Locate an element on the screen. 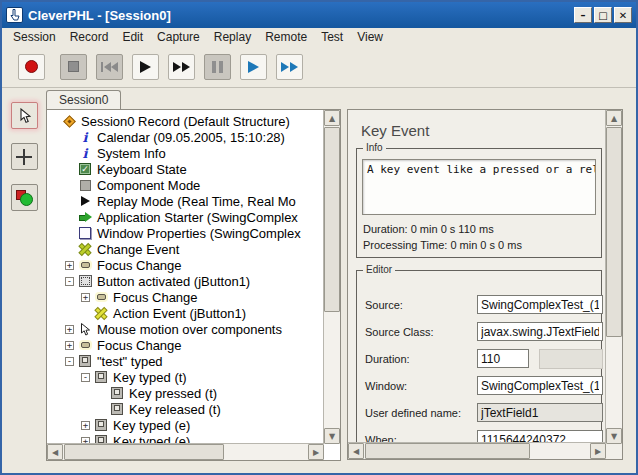  tree-vertical-scrollbar is located at coordinates (332, 277).